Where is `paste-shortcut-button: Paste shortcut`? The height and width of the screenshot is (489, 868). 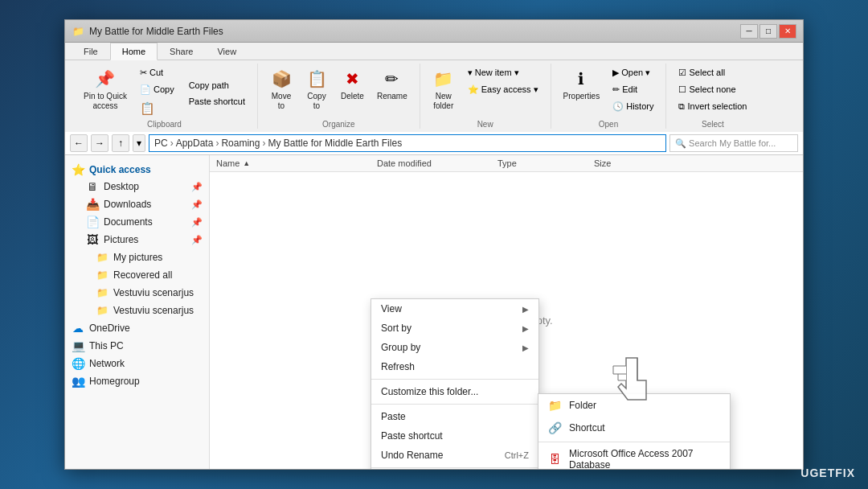
paste-shortcut-button: Paste shortcut is located at coordinates (217, 101).